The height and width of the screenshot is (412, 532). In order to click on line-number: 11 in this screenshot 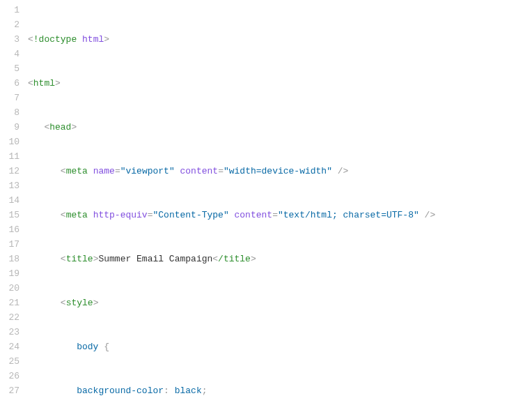, I will do `click(10, 156)`.